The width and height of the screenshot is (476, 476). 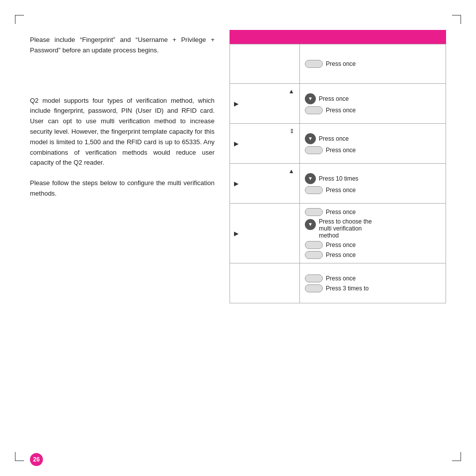 What do you see at coordinates (265, 184) in the screenshot?
I see `device-box-4: ▲ ▶` at bounding box center [265, 184].